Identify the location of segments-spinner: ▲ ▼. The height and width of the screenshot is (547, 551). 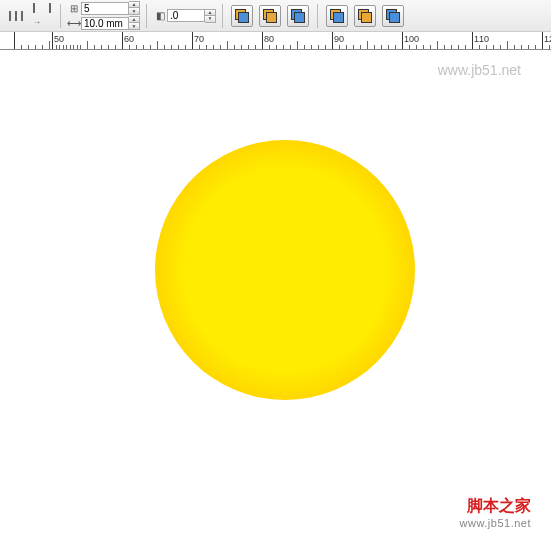
(134, 8).